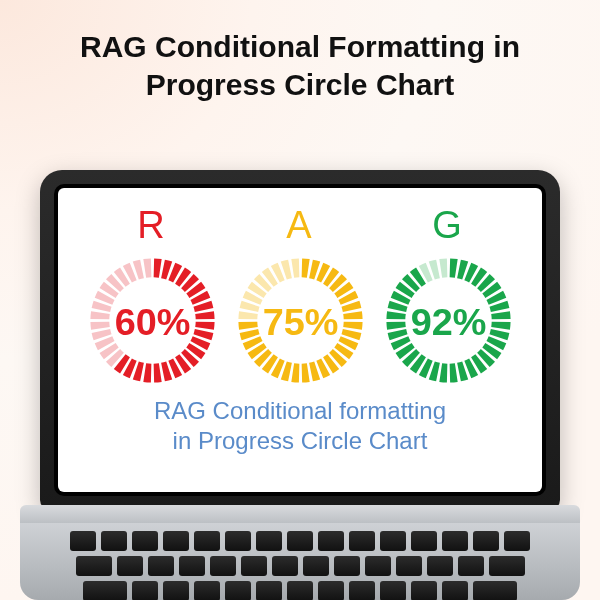  Describe the element at coordinates (300, 562) in the screenshot. I see `laptop-keyboard` at that location.